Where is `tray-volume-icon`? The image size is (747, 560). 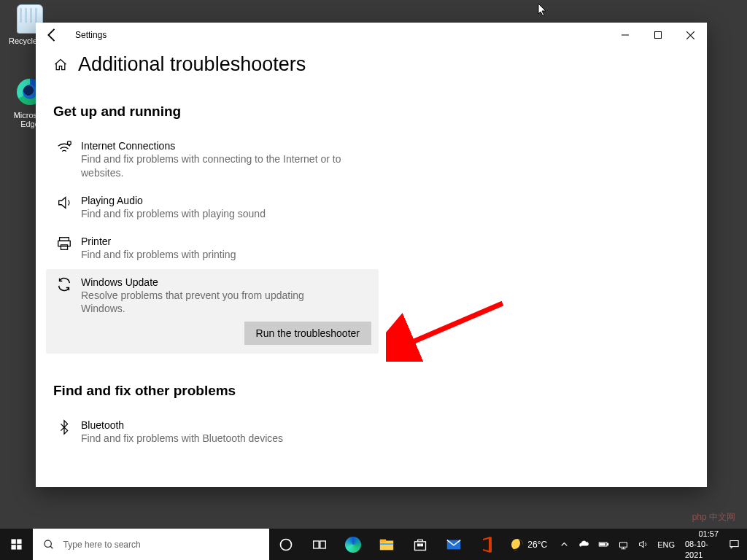 tray-volume-icon is located at coordinates (643, 544).